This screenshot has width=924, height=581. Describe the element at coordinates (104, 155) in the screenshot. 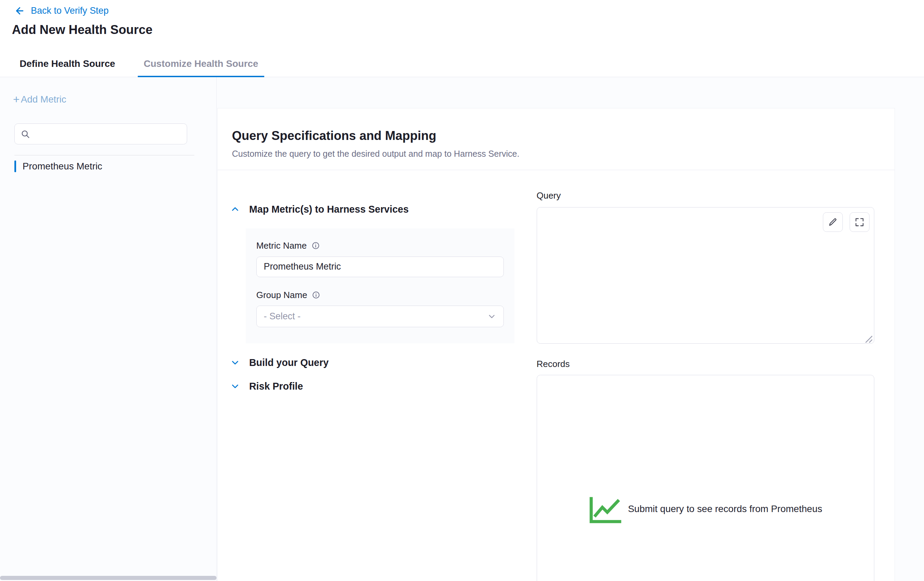

I see `sidebar-divider` at that location.